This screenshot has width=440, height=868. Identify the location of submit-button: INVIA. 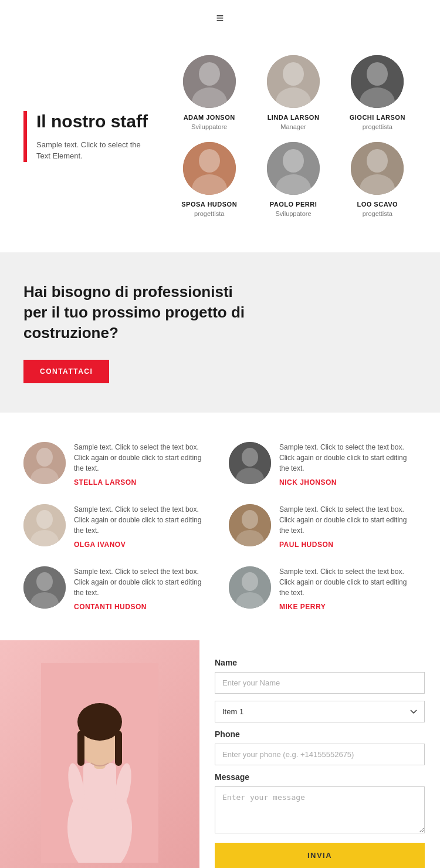
(320, 856).